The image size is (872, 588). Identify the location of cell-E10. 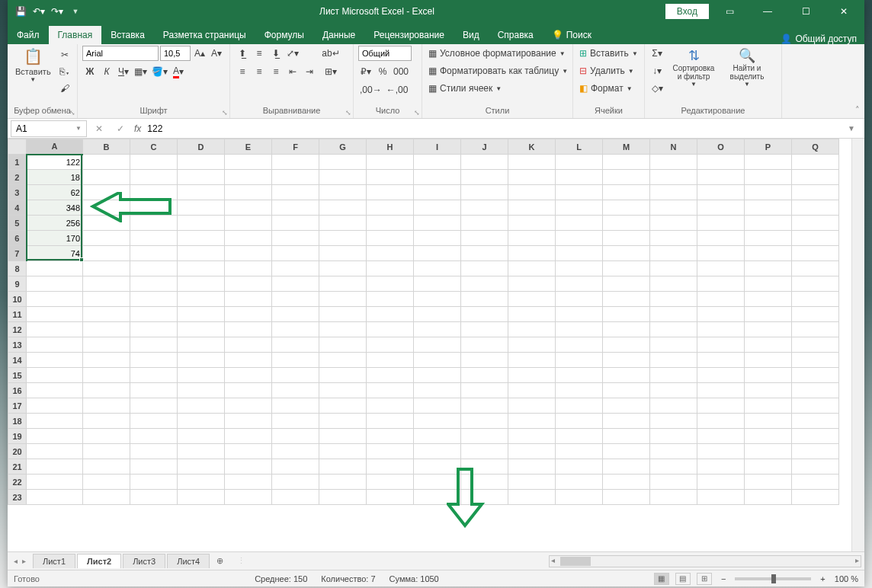
(248, 299).